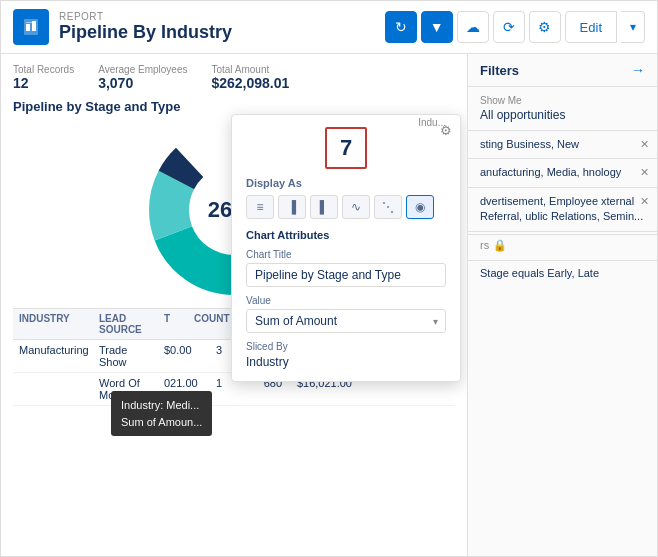 Image resolution: width=658 pixels, height=557 pixels. Describe the element at coordinates (562, 208) in the screenshot. I see `filter-item-3-text: dvertisement, Employee xternal Referral,…` at that location.